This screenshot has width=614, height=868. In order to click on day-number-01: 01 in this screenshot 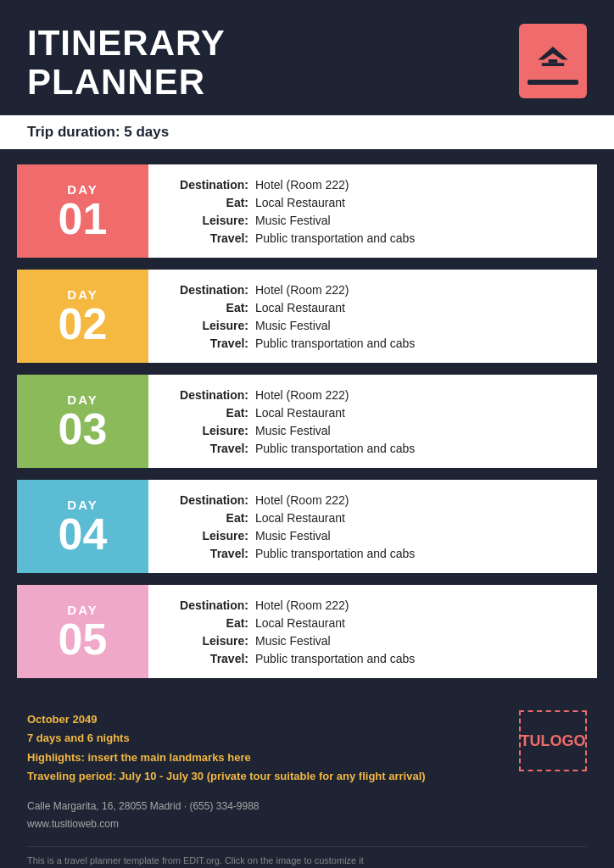, I will do `click(83, 219)`.